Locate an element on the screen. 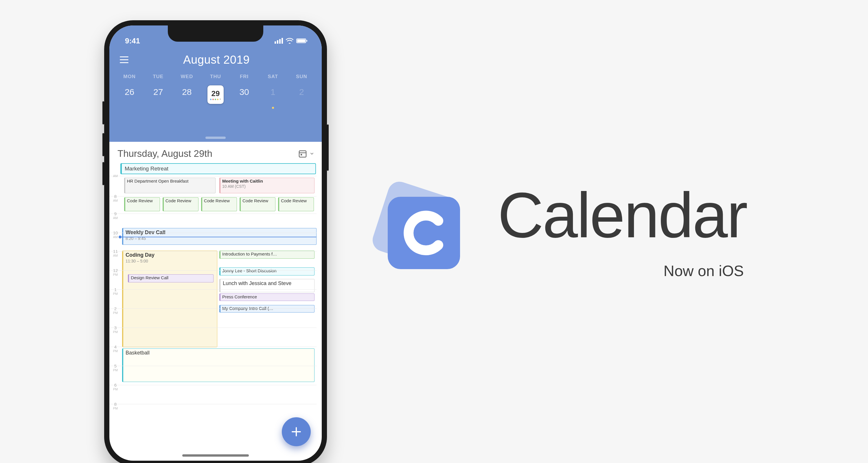 The height and width of the screenshot is (463, 868). hour-label: 12PM is located at coordinates (115, 272).